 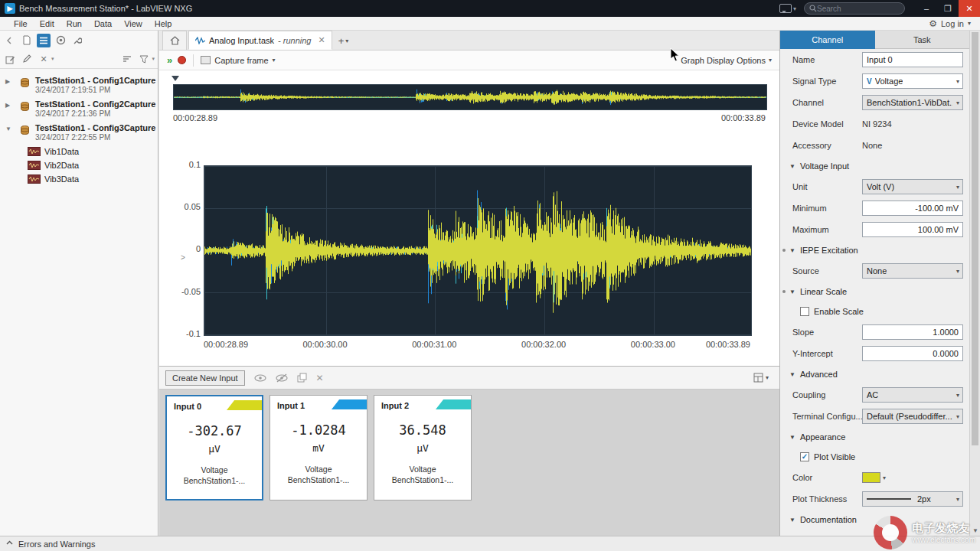 I want to click on delete-chevron-icon: ▾, so click(x=53, y=59).